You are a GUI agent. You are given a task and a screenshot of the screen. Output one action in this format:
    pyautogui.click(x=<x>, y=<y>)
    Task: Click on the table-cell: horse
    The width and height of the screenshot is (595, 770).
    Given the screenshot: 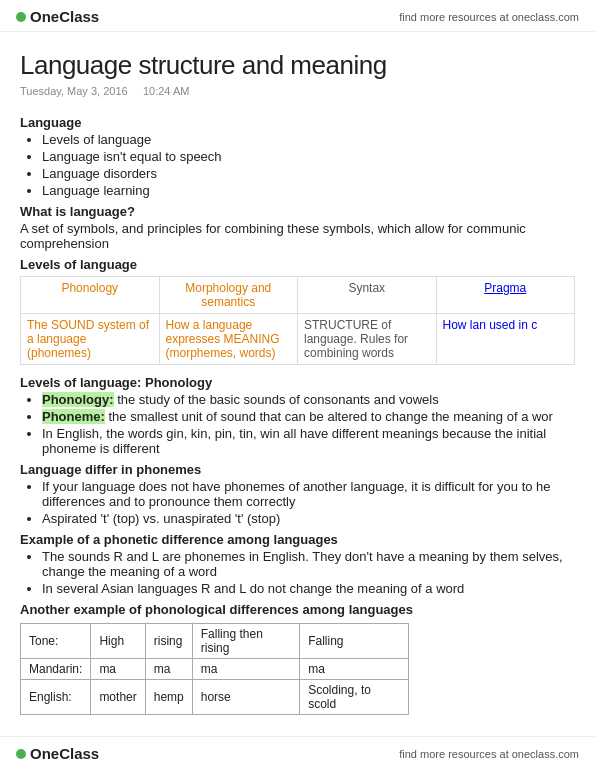 What is the action you would take?
    pyautogui.click(x=246, y=698)
    